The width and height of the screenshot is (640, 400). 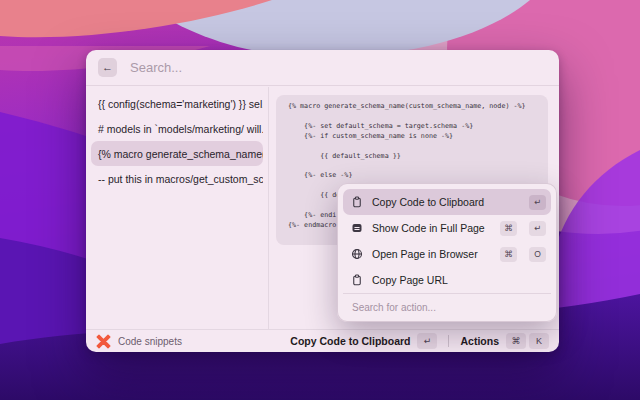 What do you see at coordinates (338, 68) in the screenshot?
I see `search-input` at bounding box center [338, 68].